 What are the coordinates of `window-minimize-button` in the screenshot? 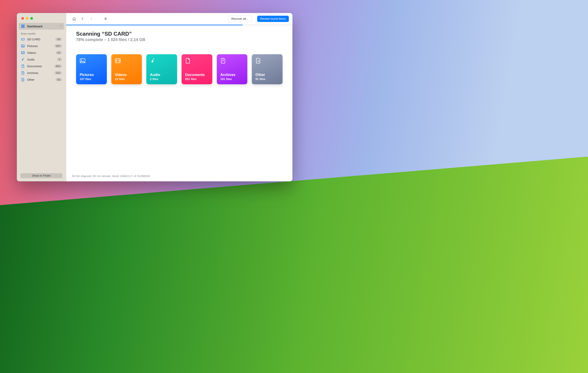 It's located at (27, 19).